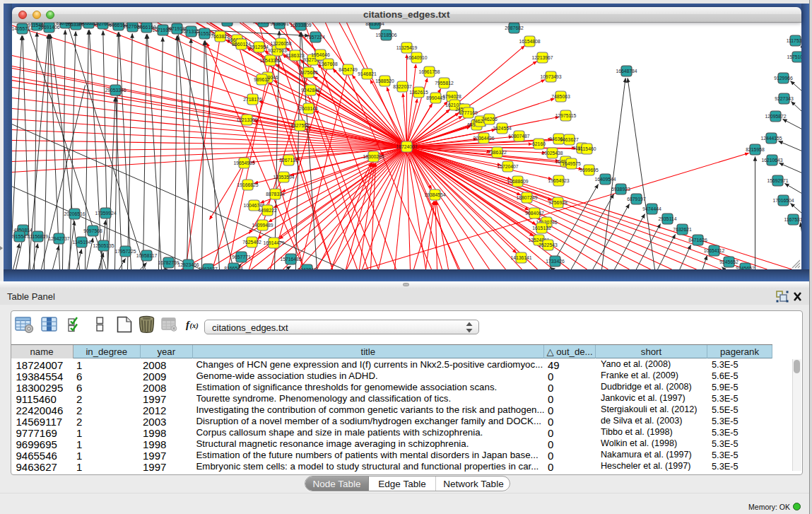 This screenshot has height=514, width=812. What do you see at coordinates (489, 119) in the screenshot?
I see `svg-text: 746266` at bounding box center [489, 119].